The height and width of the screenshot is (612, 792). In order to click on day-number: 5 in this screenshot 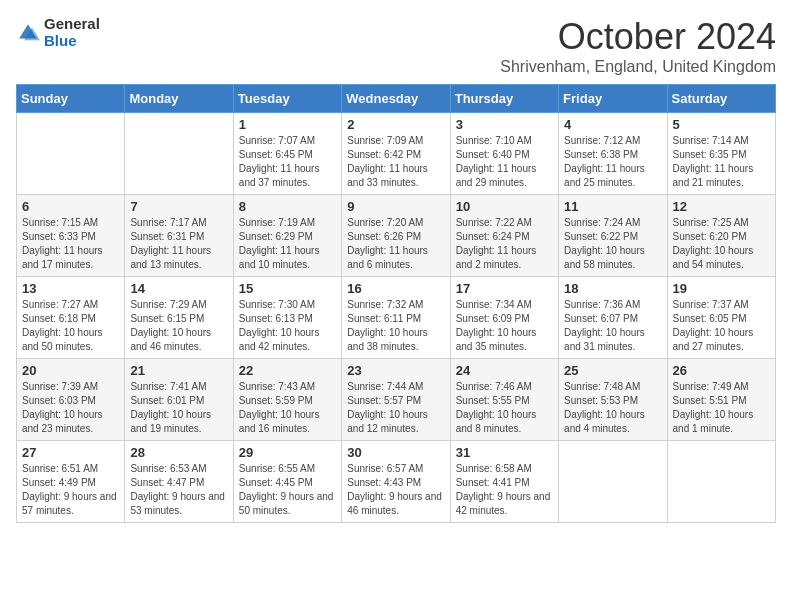, I will do `click(722, 124)`.